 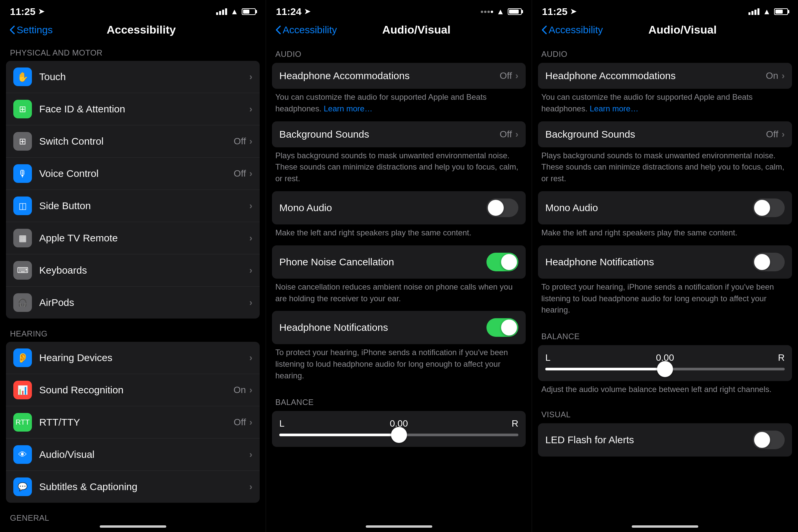 I want to click on led-flash-row: LED Flash for Alerts, so click(x=665, y=440).